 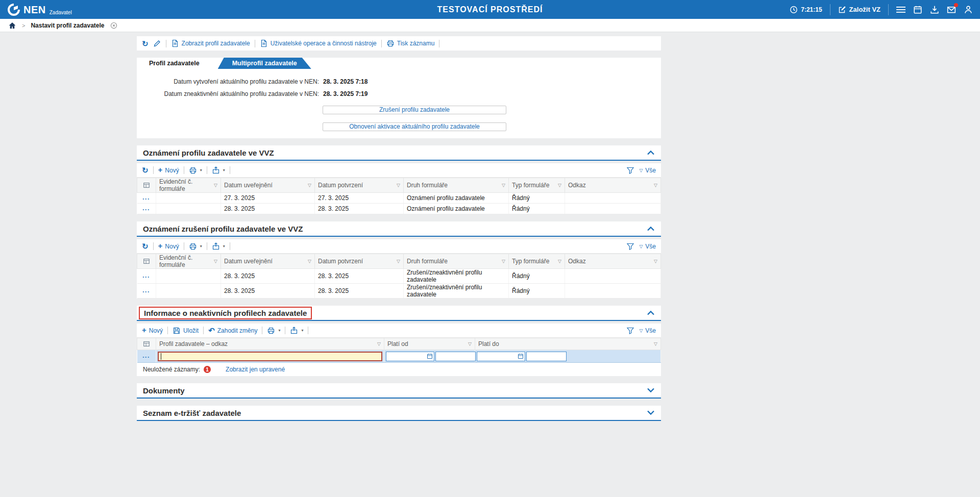 What do you see at coordinates (399, 229) in the screenshot?
I see `section-header: Oznámení zrušení profilu zadavatele ve V…` at bounding box center [399, 229].